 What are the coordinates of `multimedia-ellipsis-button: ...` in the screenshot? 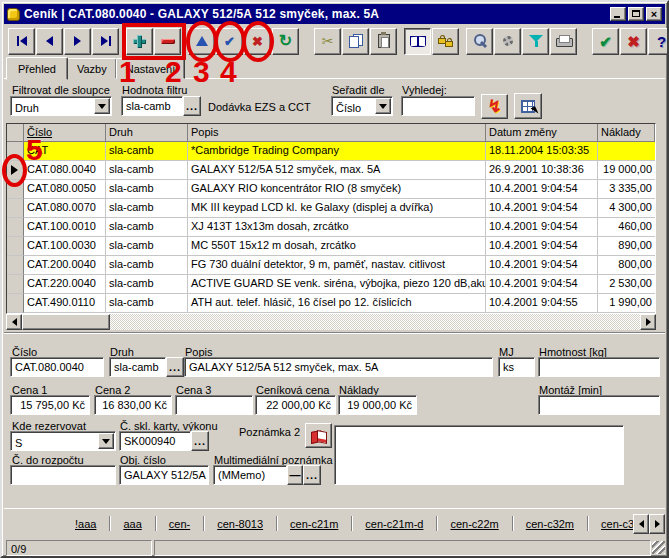 It's located at (312, 475).